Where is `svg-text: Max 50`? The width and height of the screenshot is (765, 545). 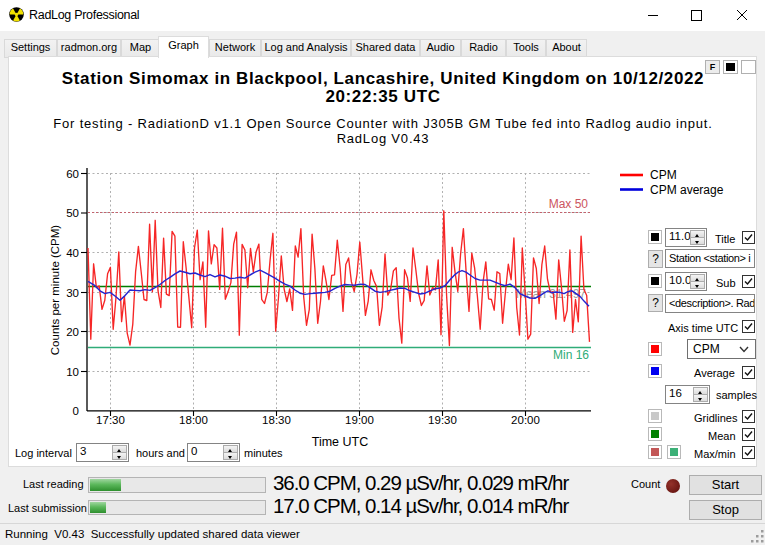 svg-text: Max 50 is located at coordinates (569, 204).